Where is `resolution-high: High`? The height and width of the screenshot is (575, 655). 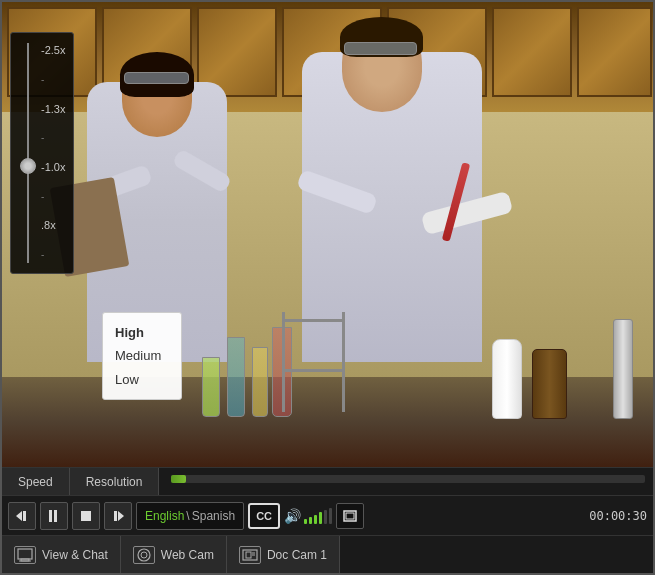
resolution-high: High is located at coordinates (142, 332).